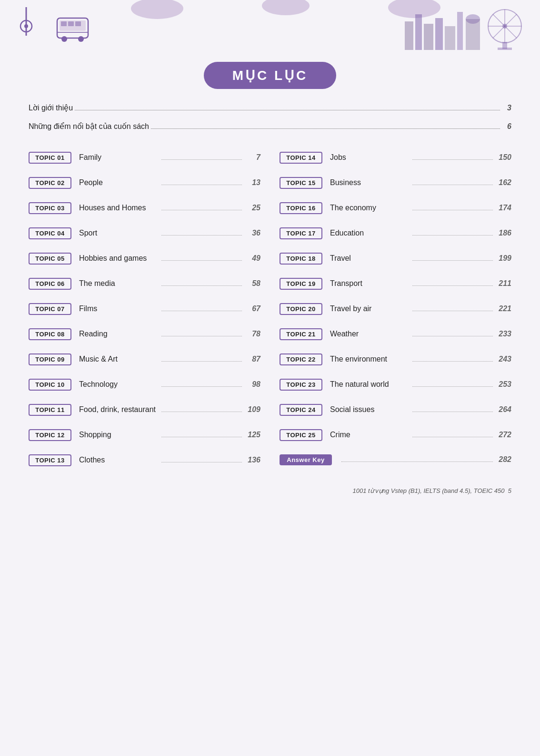 Image resolution: width=540 pixels, height=756 pixels. What do you see at coordinates (370, 334) in the screenshot?
I see `topic-name: Weather` at bounding box center [370, 334].